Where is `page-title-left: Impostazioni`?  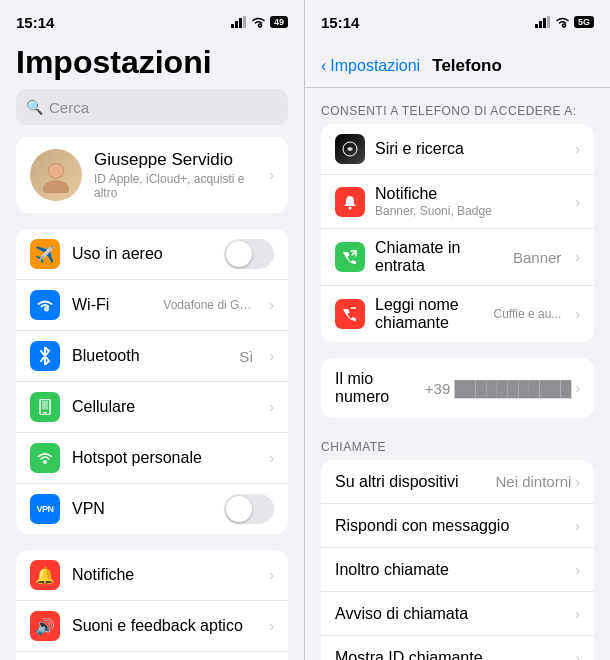
page-title-left: Impostazioni is located at coordinates (152, 66).